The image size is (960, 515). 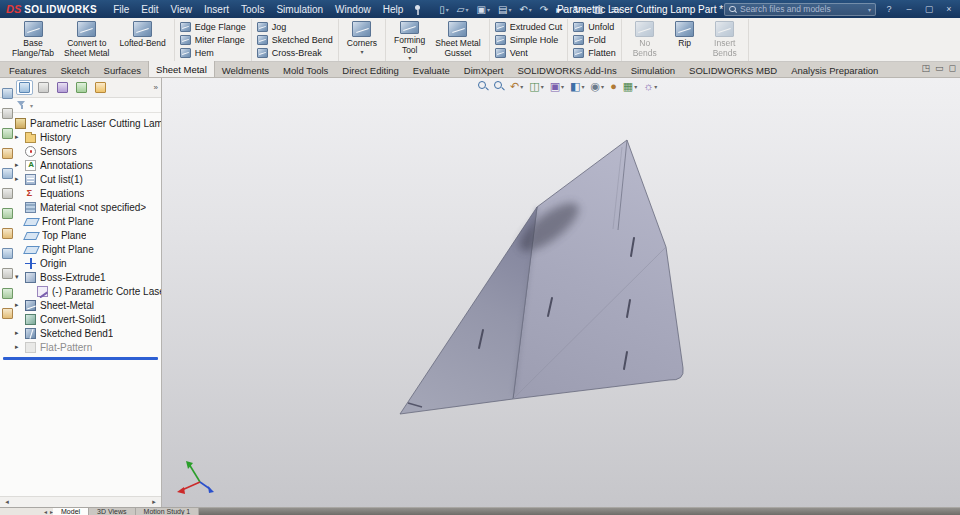 What do you see at coordinates (410, 40) in the screenshot?
I see `ribbon-forming-tool-button: FormingTool▾` at bounding box center [410, 40].